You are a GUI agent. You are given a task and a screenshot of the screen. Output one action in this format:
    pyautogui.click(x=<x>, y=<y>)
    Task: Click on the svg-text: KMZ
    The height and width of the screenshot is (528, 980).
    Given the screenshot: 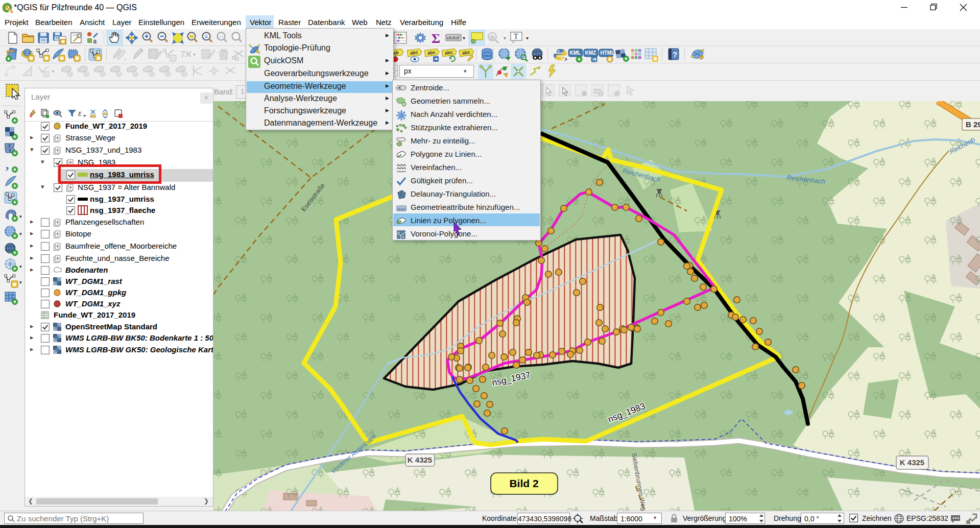 What is the action you would take?
    pyautogui.click(x=591, y=53)
    